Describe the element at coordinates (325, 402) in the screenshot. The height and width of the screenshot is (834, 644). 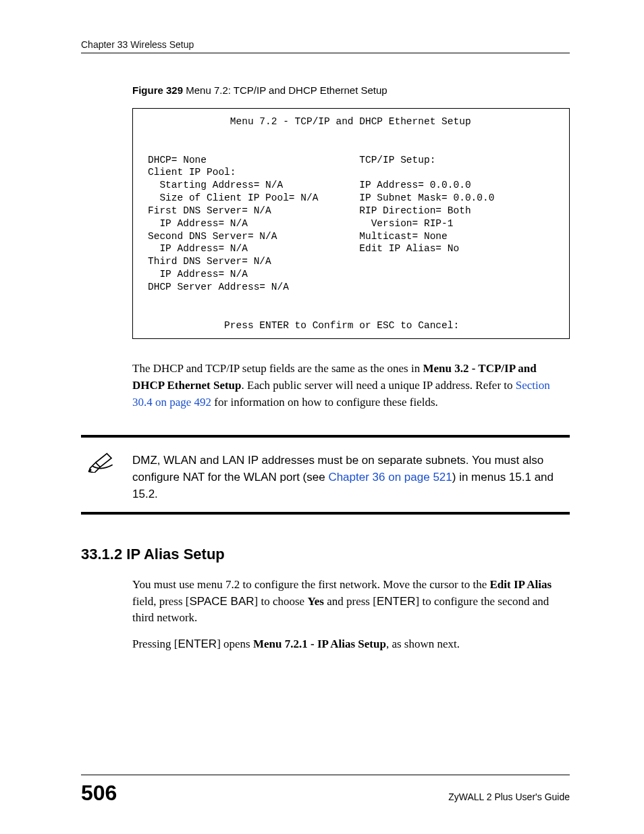
I see `para1-post: for information on how to configure thes…` at that location.